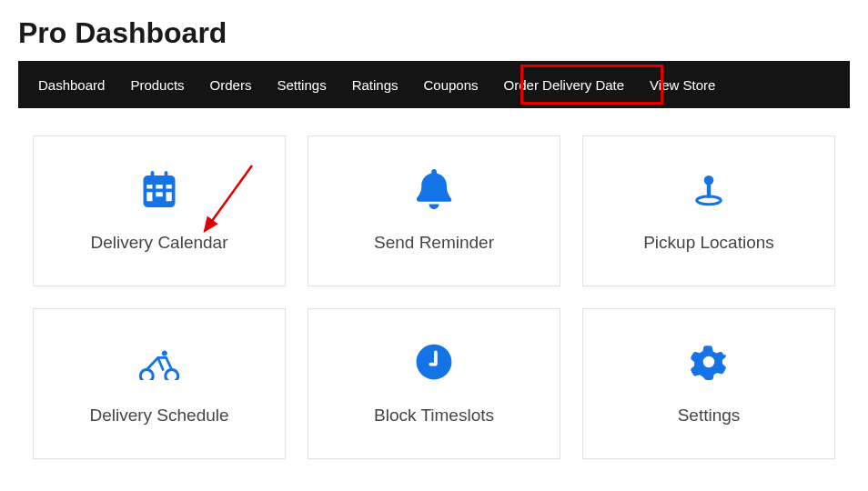  I want to click on card-settings: Settings, so click(709, 384).